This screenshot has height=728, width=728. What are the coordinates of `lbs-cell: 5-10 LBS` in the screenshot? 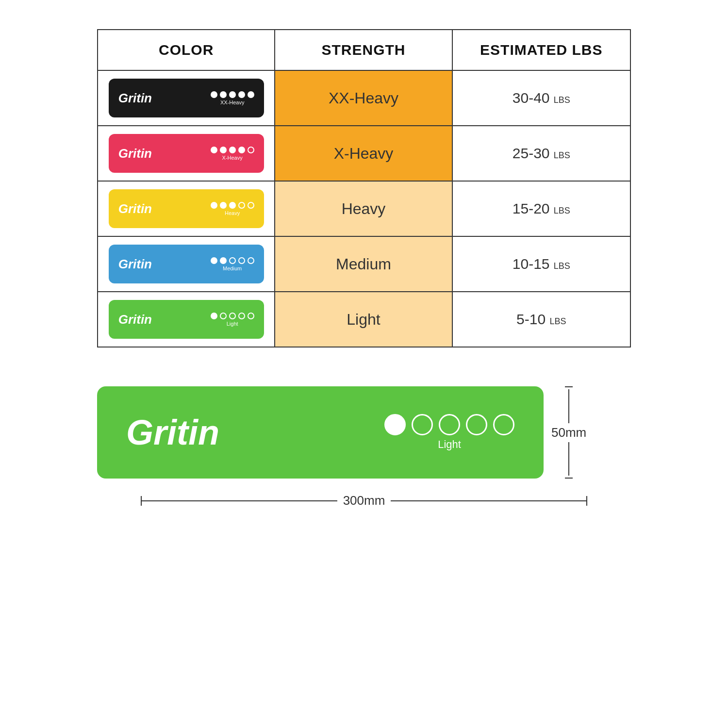 It's located at (542, 319).